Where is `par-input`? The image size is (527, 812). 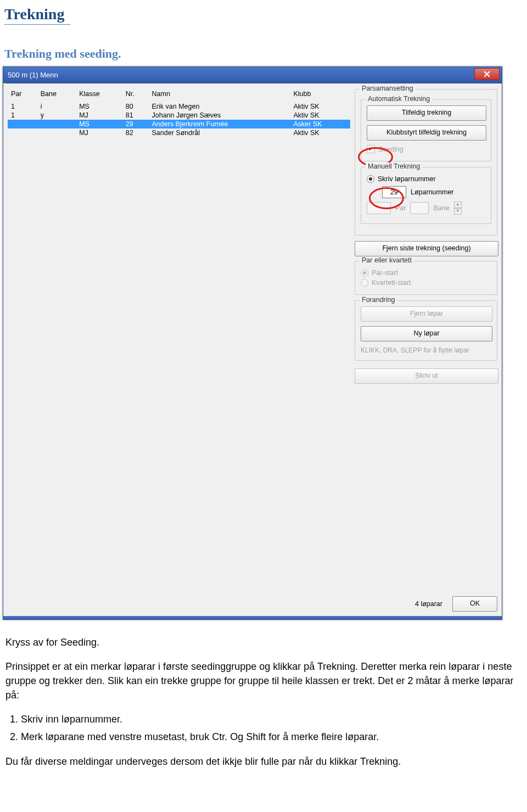 par-input is located at coordinates (379, 208).